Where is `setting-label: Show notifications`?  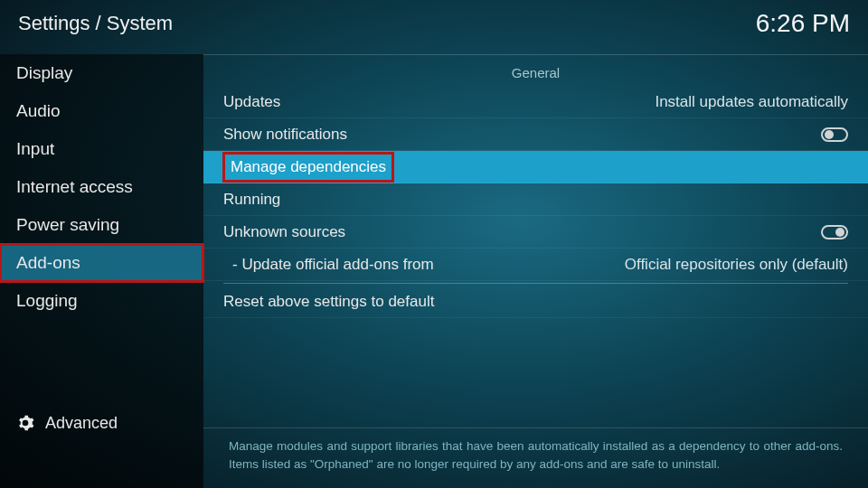
setting-label: Show notifications is located at coordinates (286, 135).